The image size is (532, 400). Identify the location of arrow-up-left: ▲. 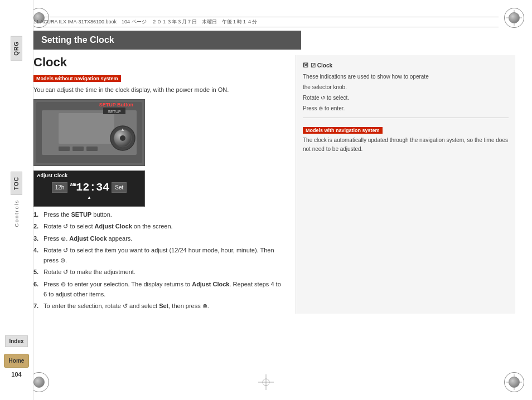
(89, 197).